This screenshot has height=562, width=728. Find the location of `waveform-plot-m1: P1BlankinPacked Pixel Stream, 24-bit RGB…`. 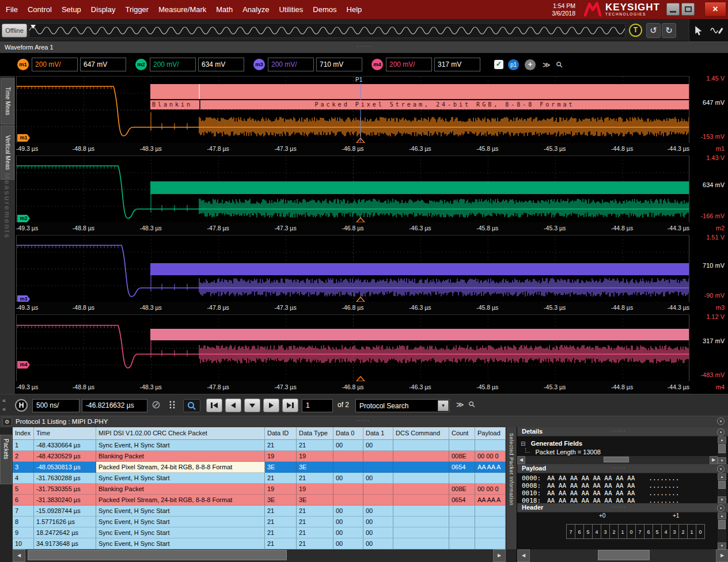

waveform-plot-m1: P1BlankinPacked Pixel Stream, 24-bit RGB… is located at coordinates (352, 109).